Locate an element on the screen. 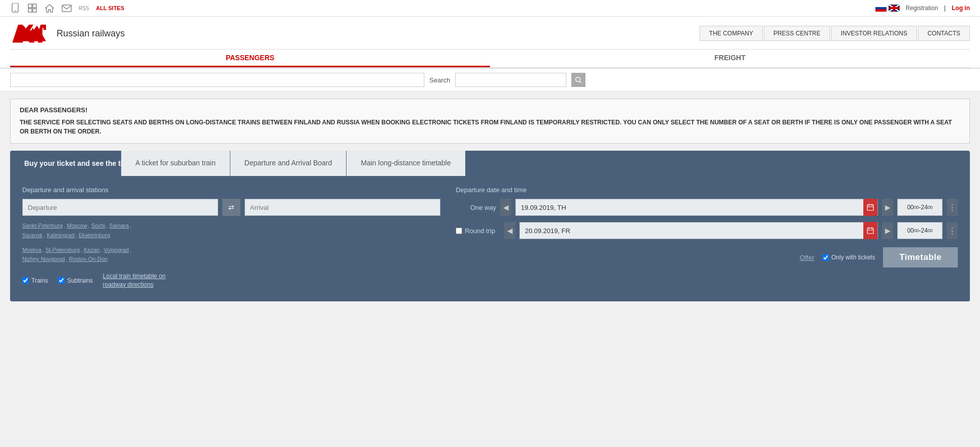 This screenshot has width=980, height=447. flag-uk is located at coordinates (894, 8).